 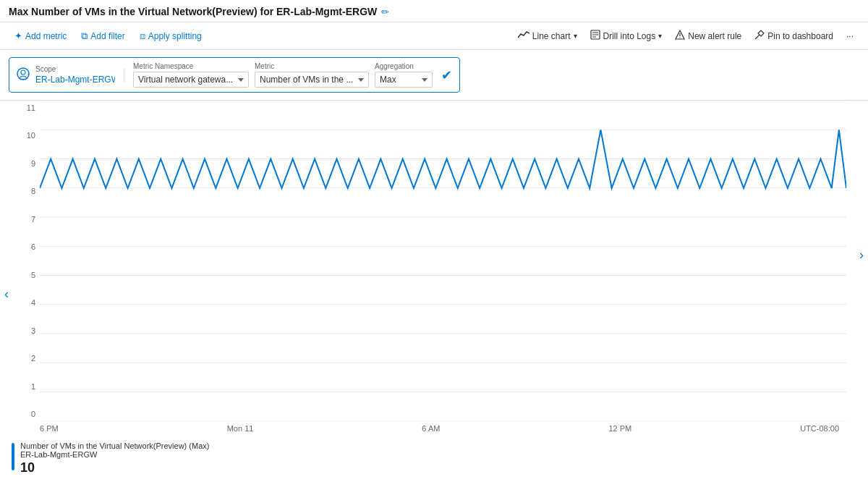 What do you see at coordinates (576, 36) in the screenshot?
I see `line-chart-chevron: ▾` at bounding box center [576, 36].